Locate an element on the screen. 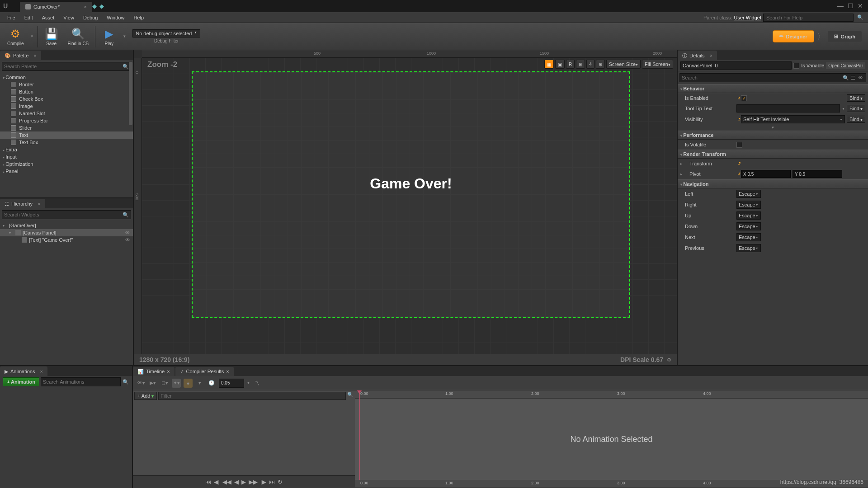 Image resolution: width=868 pixels, height=488 pixels. document-tab: GameOver* × is located at coordinates (56, 7).